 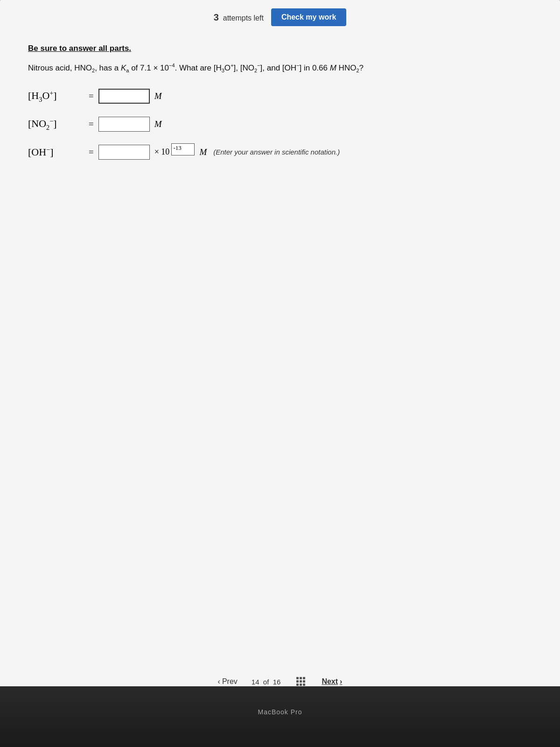 What do you see at coordinates (280, 96) in the screenshot?
I see `h3o-plus-row: [H3O+] = M` at bounding box center [280, 96].